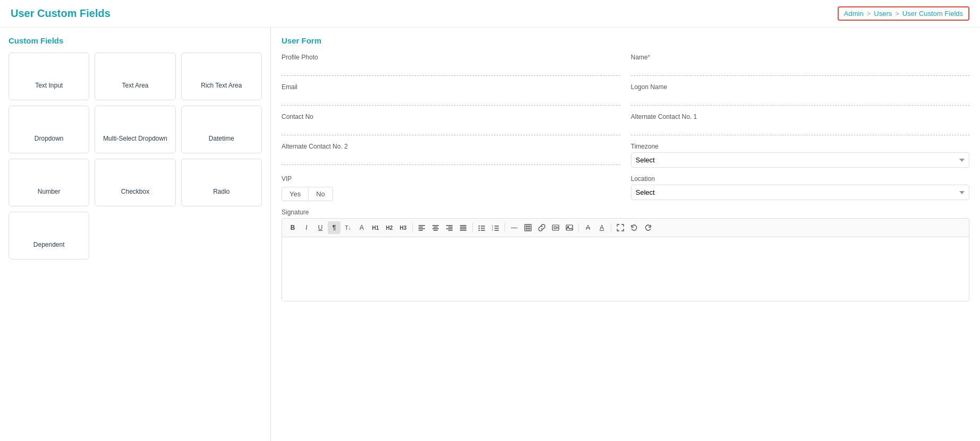  I want to click on rte-bold-button: B, so click(293, 228).